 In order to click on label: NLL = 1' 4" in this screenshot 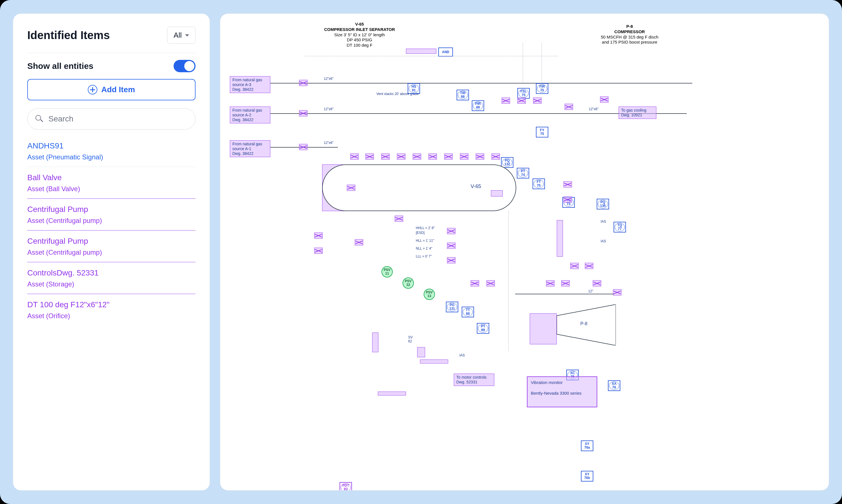, I will do `click(424, 249)`.